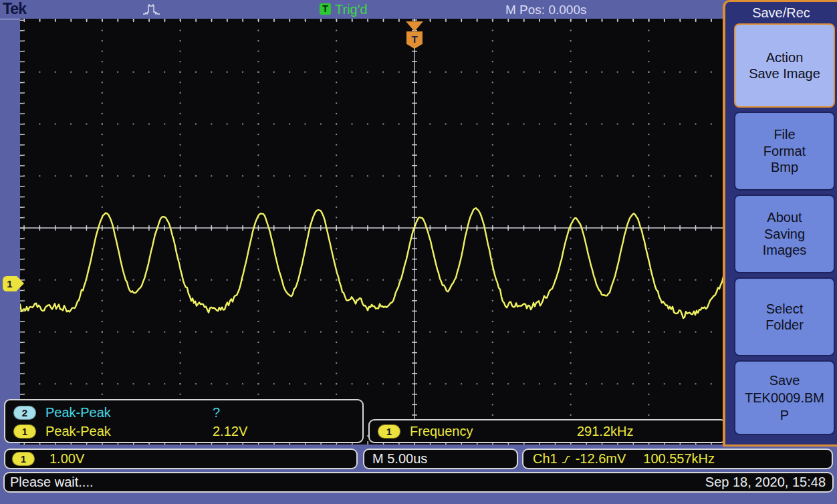 The width and height of the screenshot is (837, 504). I want to click on top-status-bar: Tek T Trig'd M Pos: 0.000s, so click(418, 9).